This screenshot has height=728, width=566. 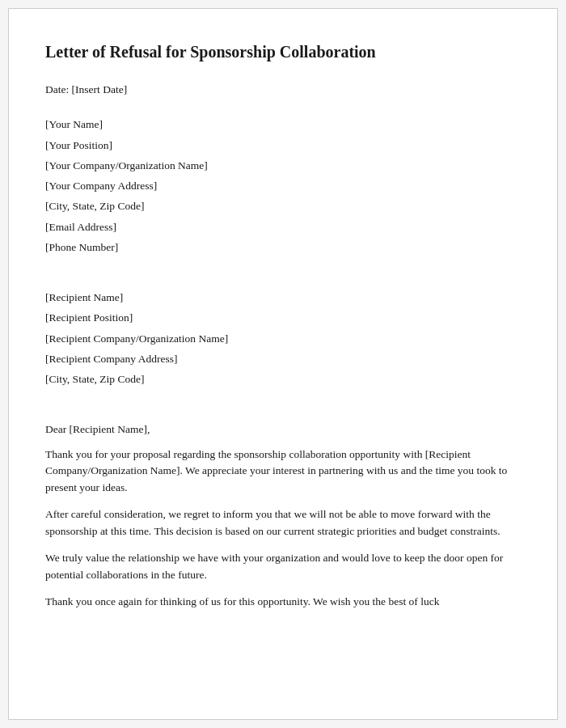 What do you see at coordinates (283, 339) in the screenshot?
I see `recipient-company: [Recipient Company/Organization Name]` at bounding box center [283, 339].